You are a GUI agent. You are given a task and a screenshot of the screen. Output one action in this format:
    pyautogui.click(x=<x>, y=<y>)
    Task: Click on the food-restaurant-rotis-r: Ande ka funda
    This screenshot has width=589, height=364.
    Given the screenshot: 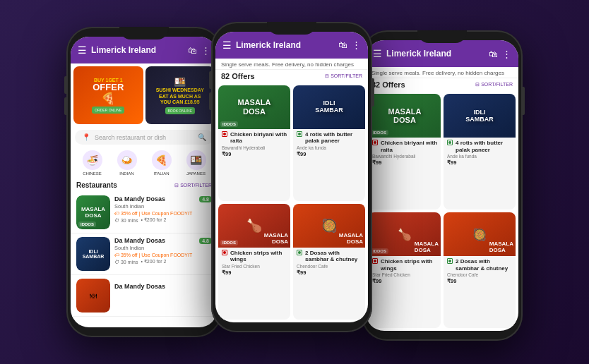 What is the action you would take?
    pyautogui.click(x=480, y=157)
    